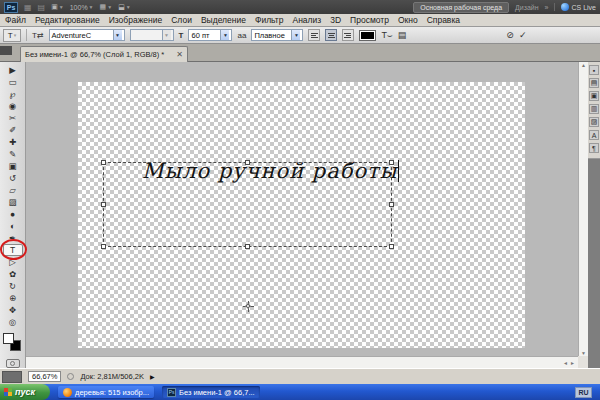  What do you see at coordinates (152, 376) in the screenshot?
I see `status-flyout-arrow: ▶` at bounding box center [152, 376].